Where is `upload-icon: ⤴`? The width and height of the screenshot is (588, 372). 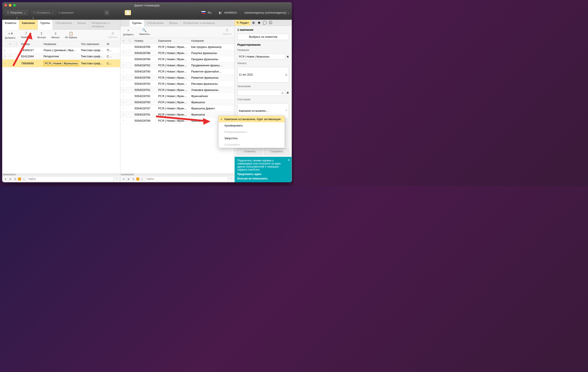 upload-icon: ⤴ is located at coordinates (26, 33).